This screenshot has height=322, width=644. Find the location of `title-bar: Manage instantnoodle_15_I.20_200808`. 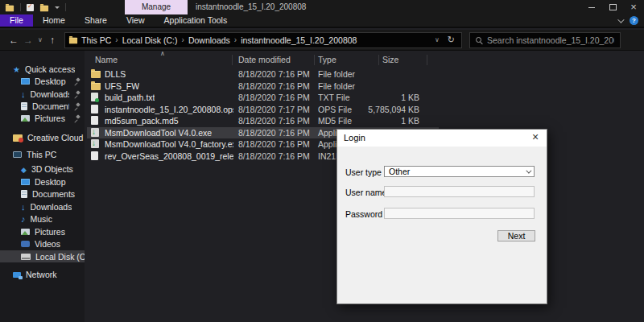

title-bar: Manage instantnoodle_15_I.20_200808 is located at coordinates (322, 7).